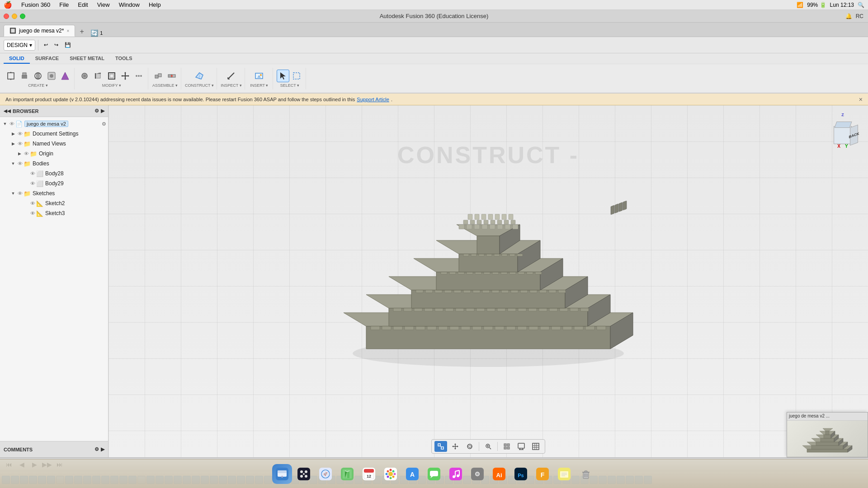 This screenshot has height=488, width=868. Describe the element at coordinates (64, 5) in the screenshot. I see `menu-file: File` at that location.